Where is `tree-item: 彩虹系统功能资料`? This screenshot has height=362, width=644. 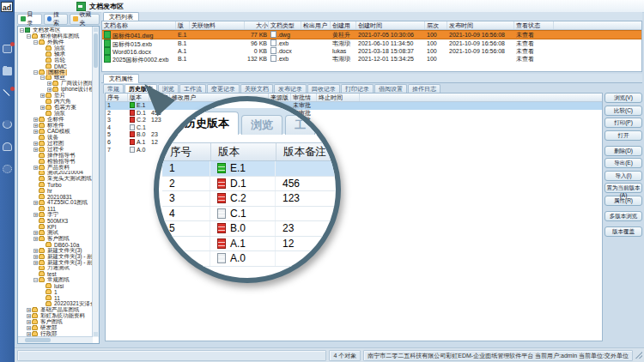 tree-item: 彩虹系统功能资料 is located at coordinates (56, 316).